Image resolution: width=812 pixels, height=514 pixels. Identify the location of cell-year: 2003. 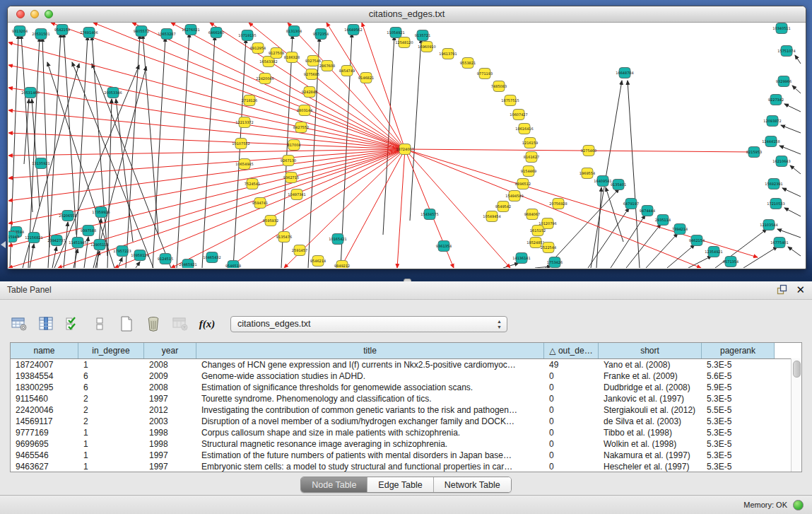
(170, 421).